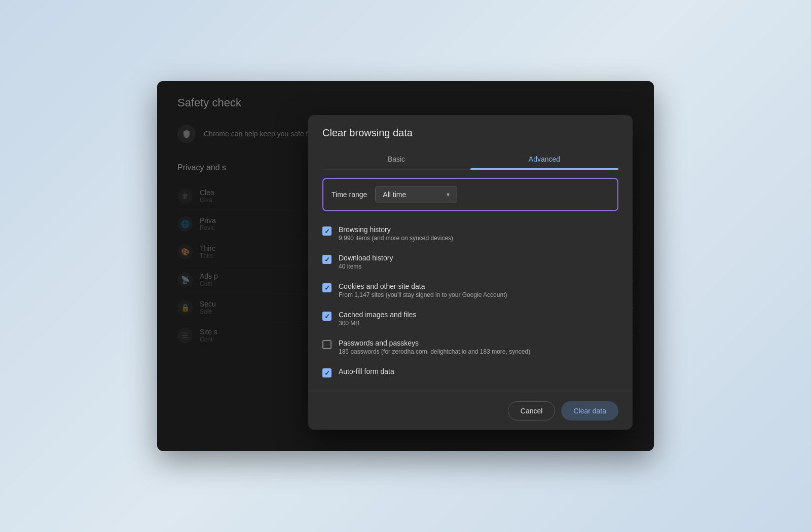 The width and height of the screenshot is (811, 532). I want to click on checkbox-content-1: Download history 40 items, so click(366, 262).